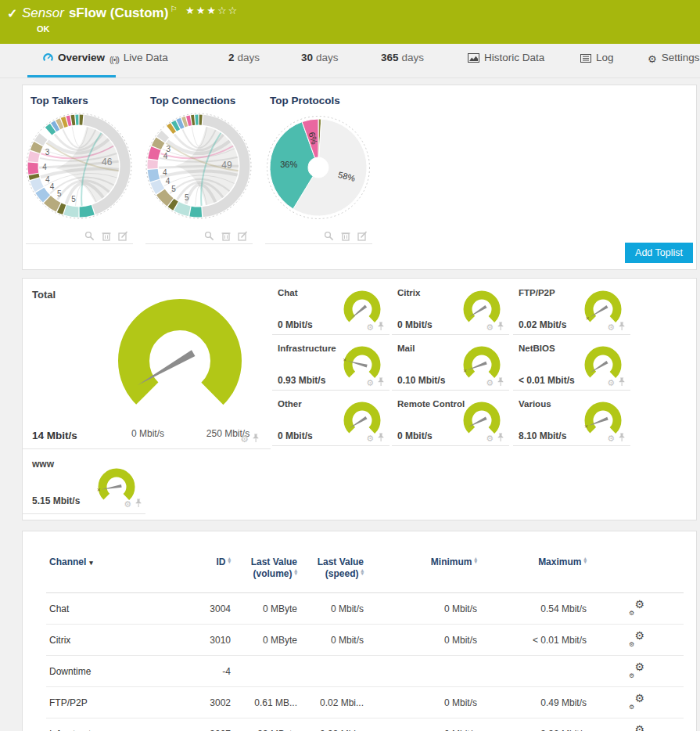 Image resolution: width=700 pixels, height=731 pixels. What do you see at coordinates (80, 167) in the screenshot?
I see `top-talkers-chart: 46554443` at bounding box center [80, 167].